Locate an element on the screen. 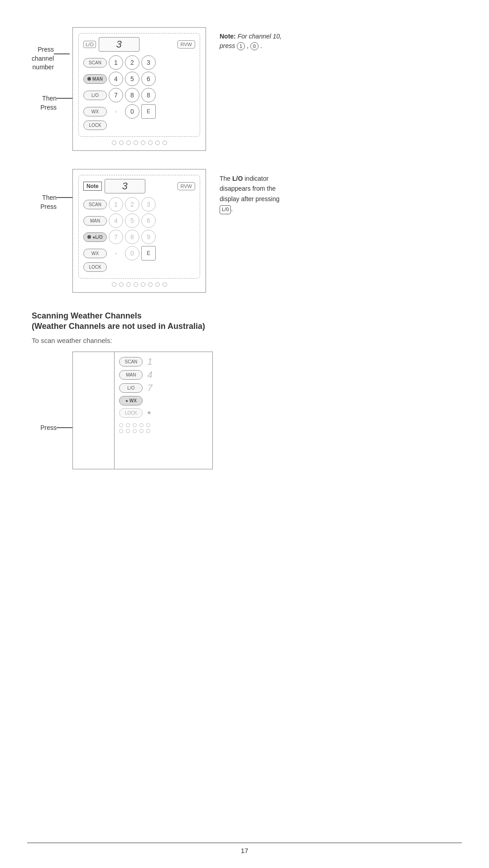 The width and height of the screenshot is (489, 868). weather-left is located at coordinates (94, 410).